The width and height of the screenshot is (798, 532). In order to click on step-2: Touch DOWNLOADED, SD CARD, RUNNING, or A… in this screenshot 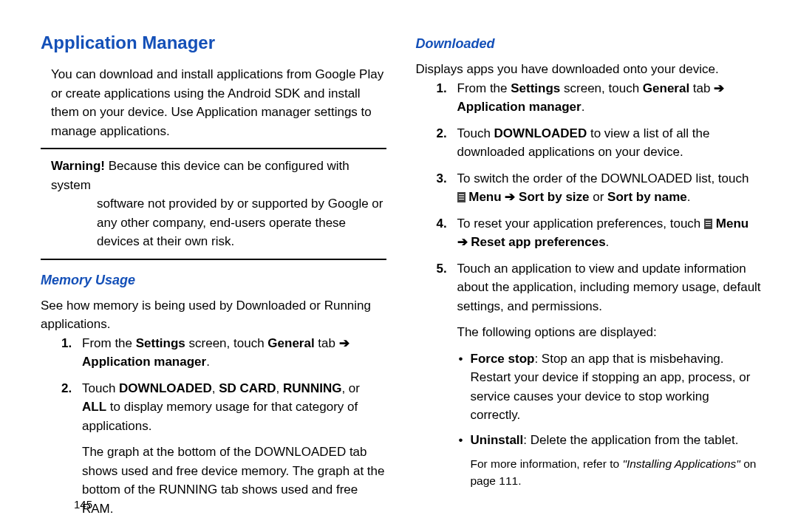, I will do `click(224, 408)`.